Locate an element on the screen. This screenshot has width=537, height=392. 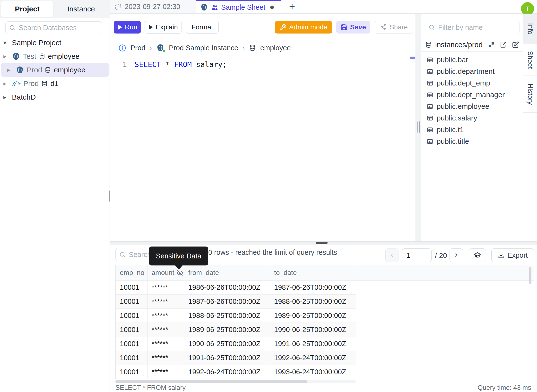
breadcrumb-instance: Prod Sample Instance is located at coordinates (204, 48).